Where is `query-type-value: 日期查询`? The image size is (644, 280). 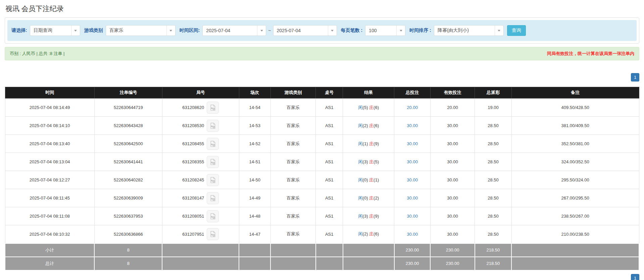 query-type-value: 日期查询 is located at coordinates (51, 31).